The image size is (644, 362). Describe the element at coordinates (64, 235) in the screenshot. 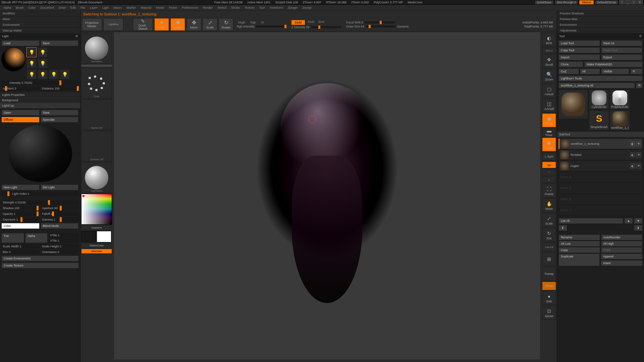

I see `htile-slider: HTile 1` at that location.